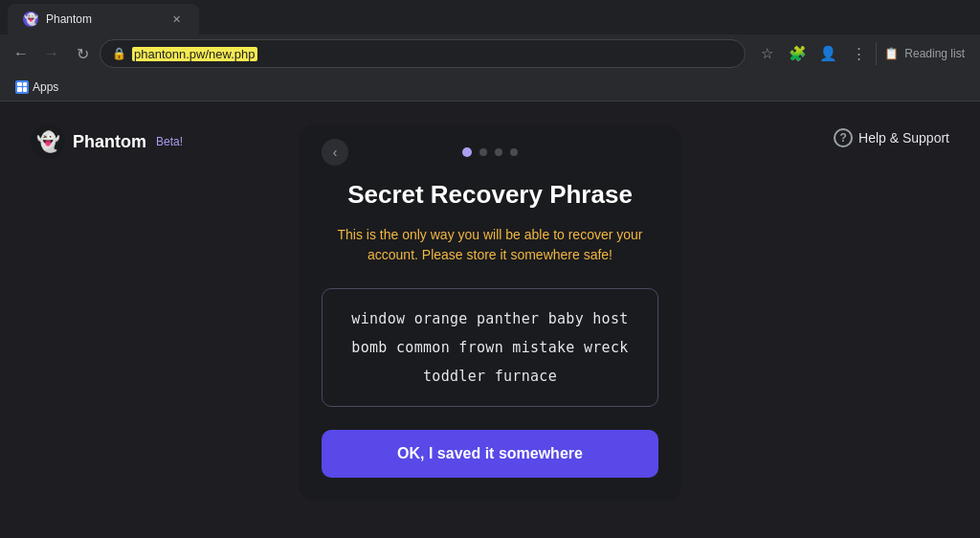 Image resolution: width=980 pixels, height=538 pixels. I want to click on lock-icon: 🔒, so click(119, 54).